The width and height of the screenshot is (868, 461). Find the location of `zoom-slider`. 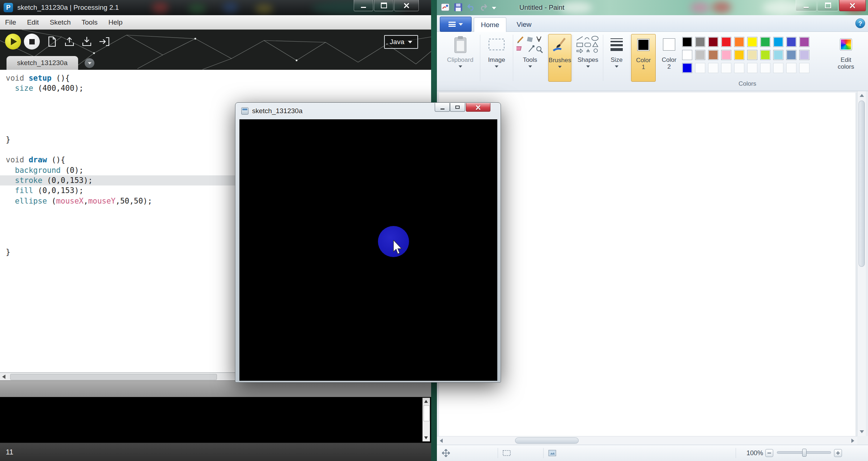

zoom-slider is located at coordinates (804, 453).